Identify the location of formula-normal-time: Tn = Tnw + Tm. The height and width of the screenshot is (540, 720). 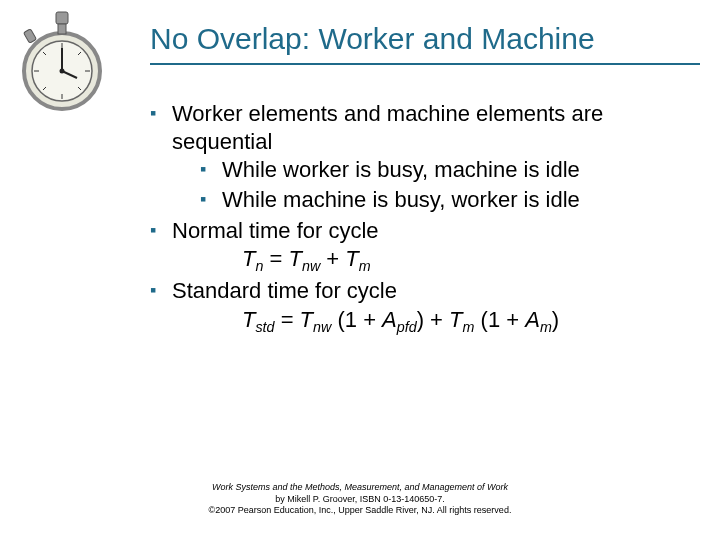
(451, 260).